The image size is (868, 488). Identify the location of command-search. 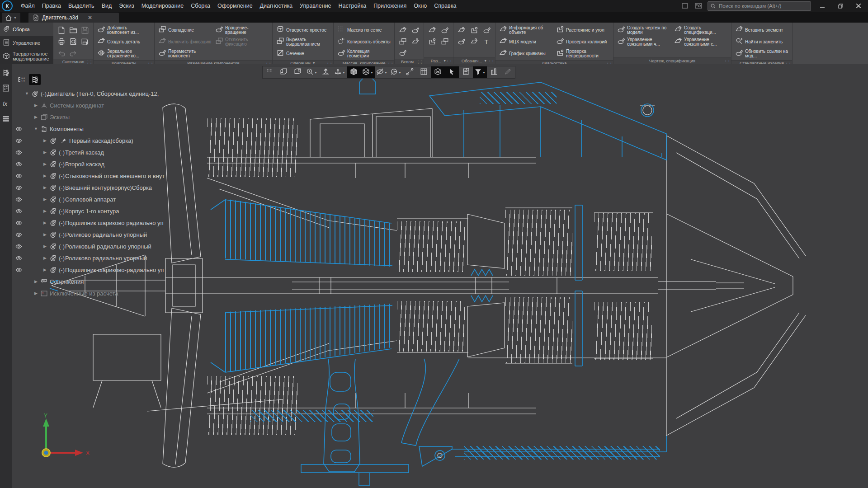
(760, 6).